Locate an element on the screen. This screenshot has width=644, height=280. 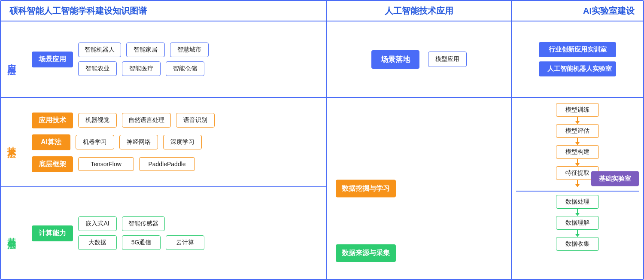
app-boxes-row1: 智能机器人 智能家居 智慧城市 is located at coordinates (143, 50).